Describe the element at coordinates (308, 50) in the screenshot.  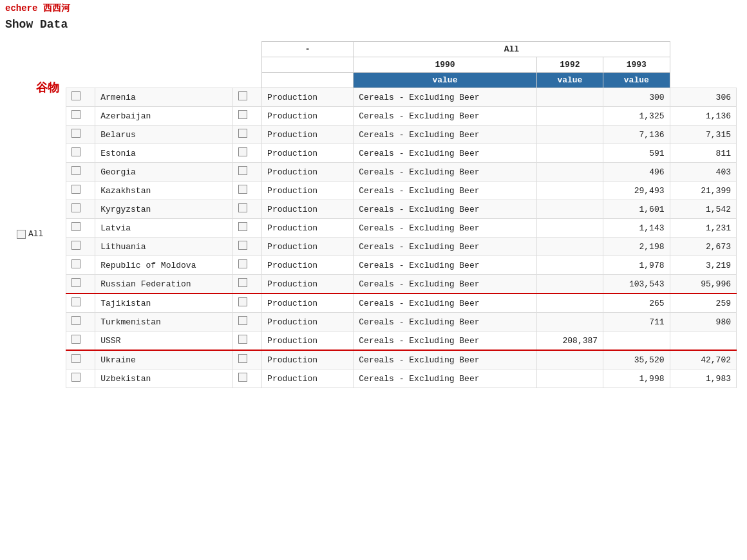
I see `all-toggle: -` at that location.